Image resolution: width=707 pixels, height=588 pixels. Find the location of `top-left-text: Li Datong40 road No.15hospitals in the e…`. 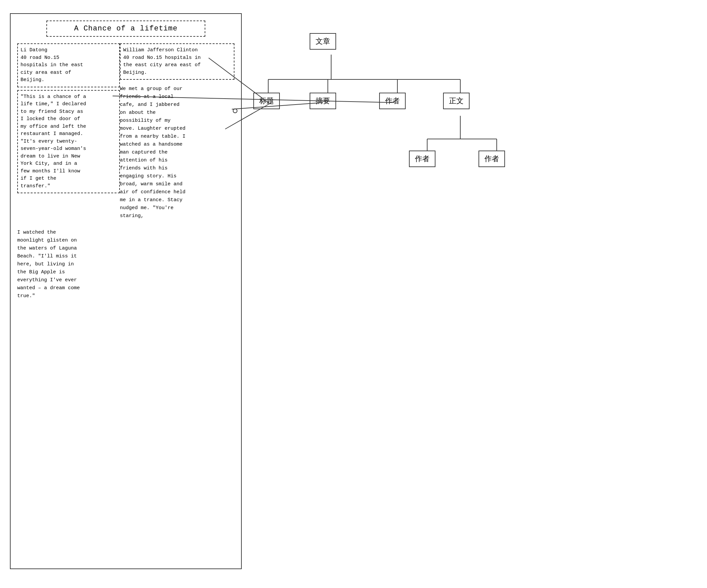

top-left-text: Li Datong40 road No.15hospitals in the e… is located at coordinates (52, 65).